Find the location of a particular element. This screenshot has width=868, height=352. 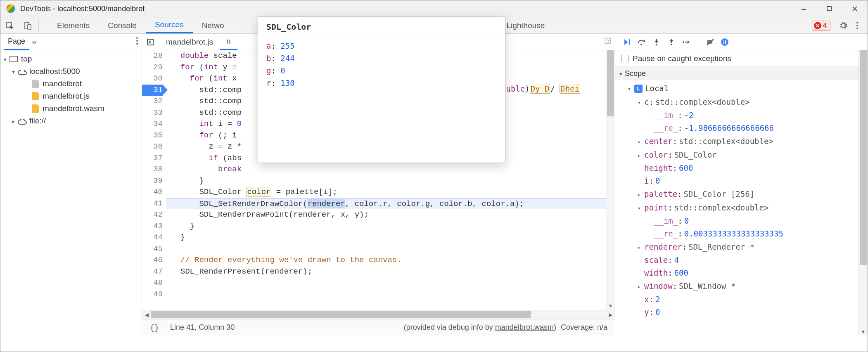

scope-var: __re_: 0.0033333333333333335 is located at coordinates (743, 234).